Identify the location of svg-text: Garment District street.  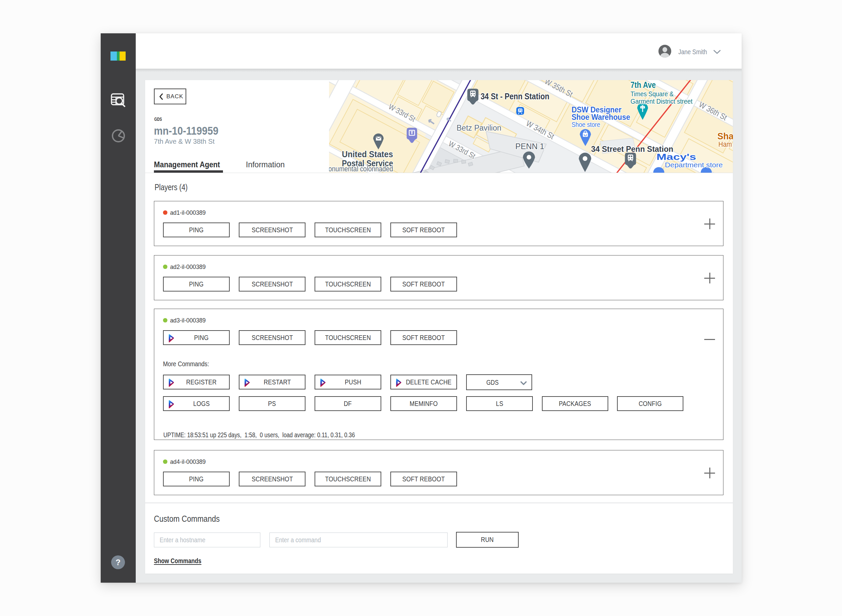
(661, 101).